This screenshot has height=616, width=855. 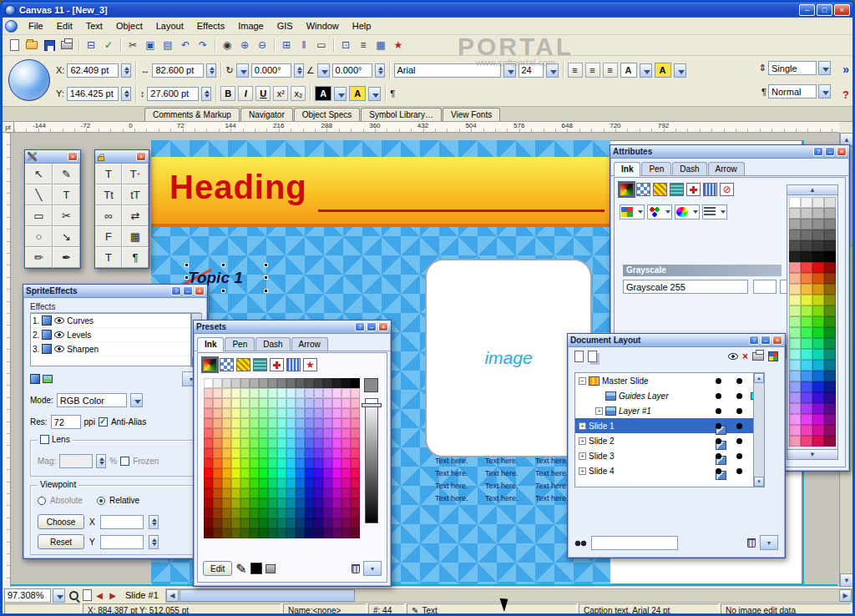 What do you see at coordinates (807, 10) in the screenshot?
I see `minimize-button: –` at bounding box center [807, 10].